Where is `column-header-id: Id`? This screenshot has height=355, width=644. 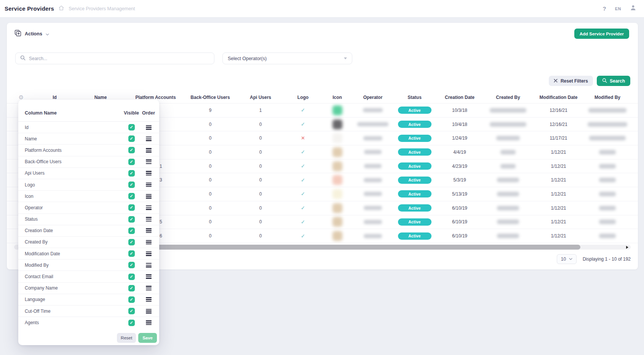 column-header-id: Id is located at coordinates (55, 97).